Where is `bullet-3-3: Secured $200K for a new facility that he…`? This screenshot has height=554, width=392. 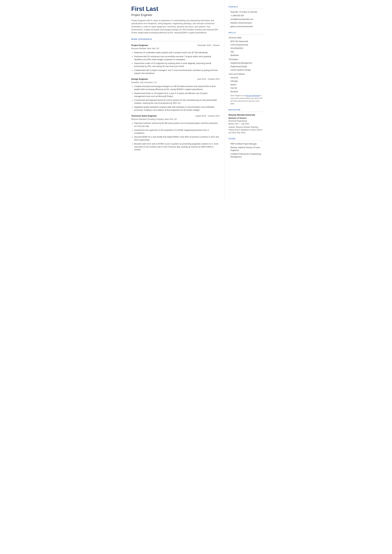
bullet-3-3: Secured $200K for a new facility that he… is located at coordinates (177, 139).